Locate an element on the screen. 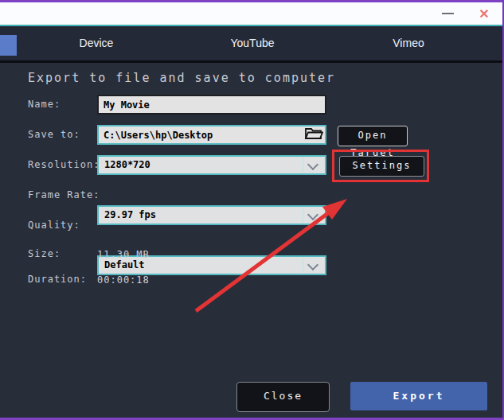  export-button: Export is located at coordinates (419, 396).